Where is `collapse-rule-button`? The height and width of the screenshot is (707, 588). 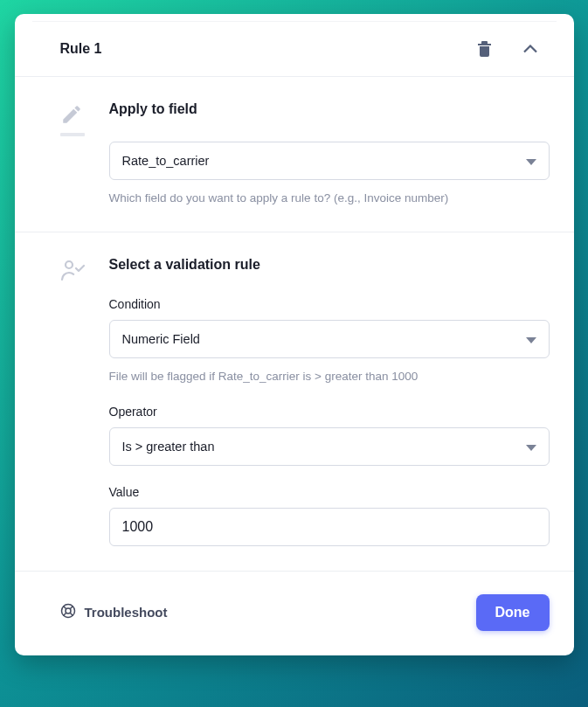 collapse-rule-button is located at coordinates (530, 49).